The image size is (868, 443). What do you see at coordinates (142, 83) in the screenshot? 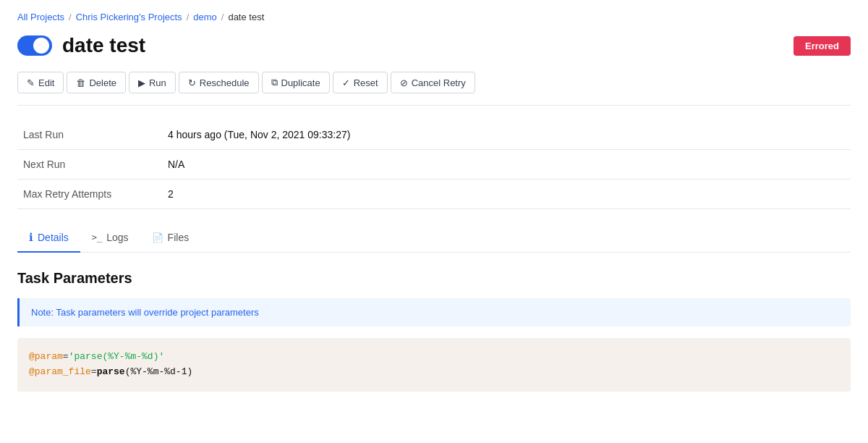
I see `run-icon: ▶` at bounding box center [142, 83].